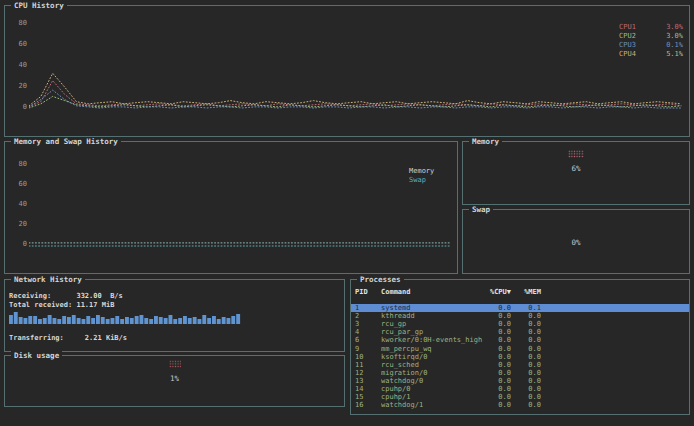 Image resolution: width=694 pixels, height=426 pixels. I want to click on ytick-label: 60, so click(19, 184).